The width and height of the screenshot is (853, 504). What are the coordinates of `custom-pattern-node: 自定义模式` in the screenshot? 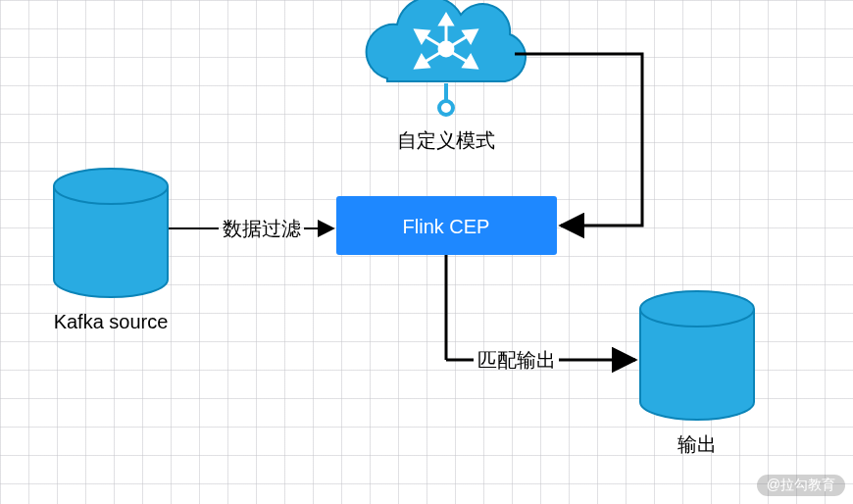 It's located at (446, 76).